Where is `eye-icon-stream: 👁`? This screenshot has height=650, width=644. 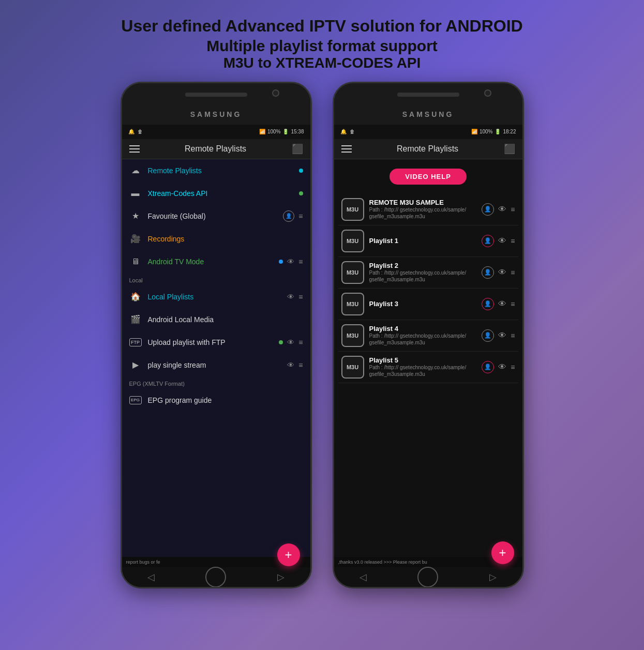
eye-icon-stream: 👁 is located at coordinates (291, 365).